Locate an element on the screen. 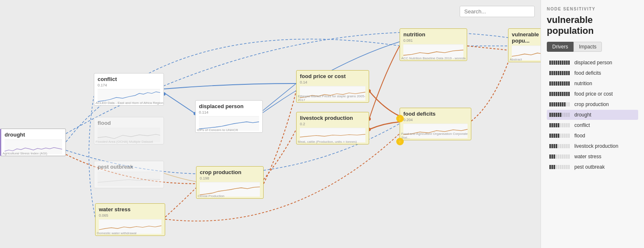 The width and height of the screenshot is (644, 248). bar-icon-crop-production is located at coordinates (560, 104).